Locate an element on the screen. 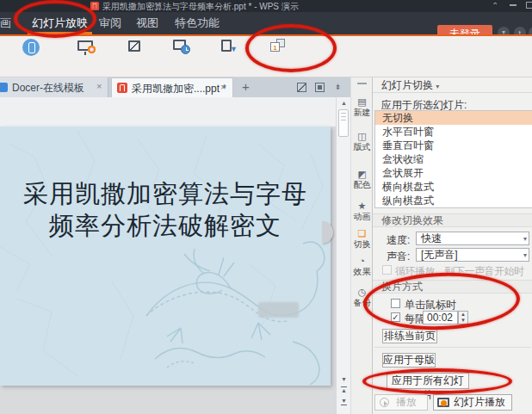 The height and width of the screenshot is (414, 532). slideshow-label: 幻灯片播放 is located at coordinates (479, 402).